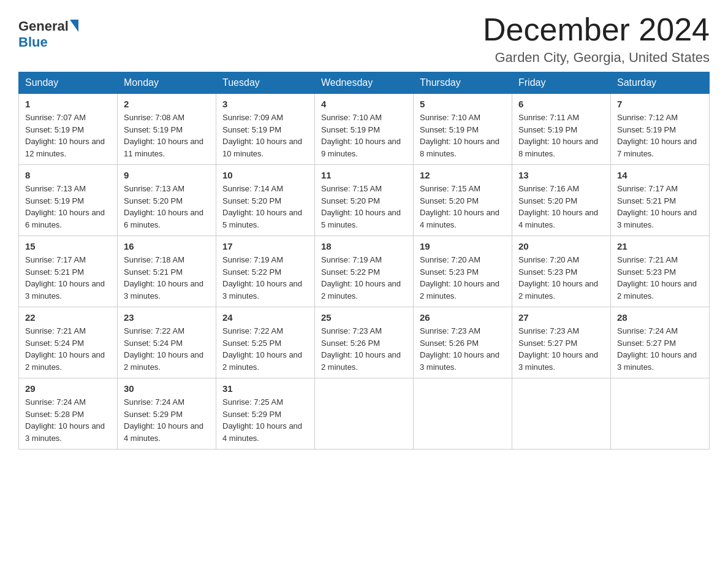  What do you see at coordinates (167, 414) in the screenshot?
I see `calendar-cell: 30 Sunrise: 7:24 AM Sunset: 5:29 PM Dayl…` at bounding box center [167, 414].